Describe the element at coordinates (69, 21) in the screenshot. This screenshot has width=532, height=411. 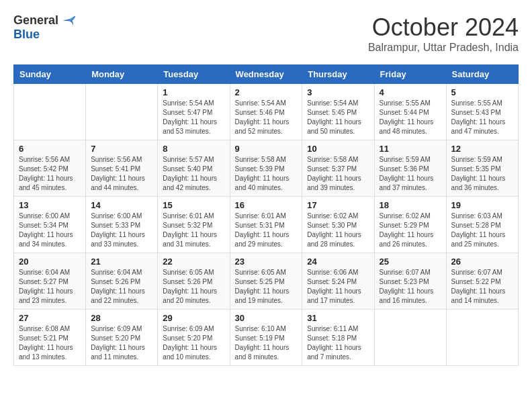
I see `logo-bird-icon` at that location.